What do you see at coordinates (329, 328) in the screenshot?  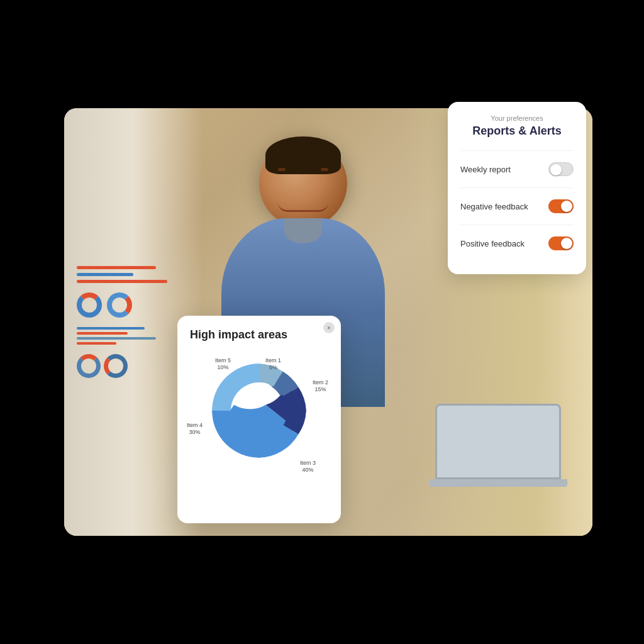 I see `chart-close-button: ×` at bounding box center [329, 328].